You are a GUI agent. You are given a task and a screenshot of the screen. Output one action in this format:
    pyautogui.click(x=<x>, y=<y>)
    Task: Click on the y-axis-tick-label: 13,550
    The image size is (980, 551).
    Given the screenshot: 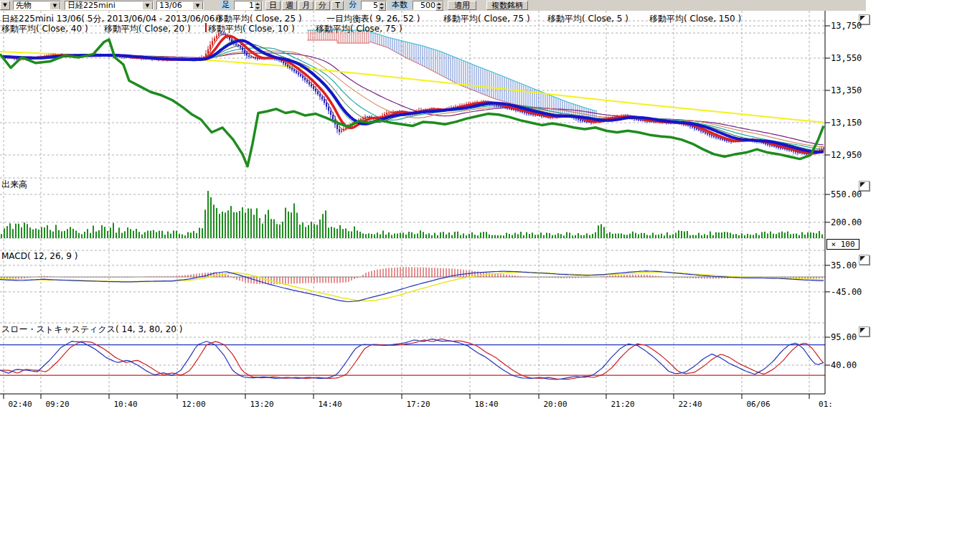 What is the action you would take?
    pyautogui.click(x=847, y=58)
    